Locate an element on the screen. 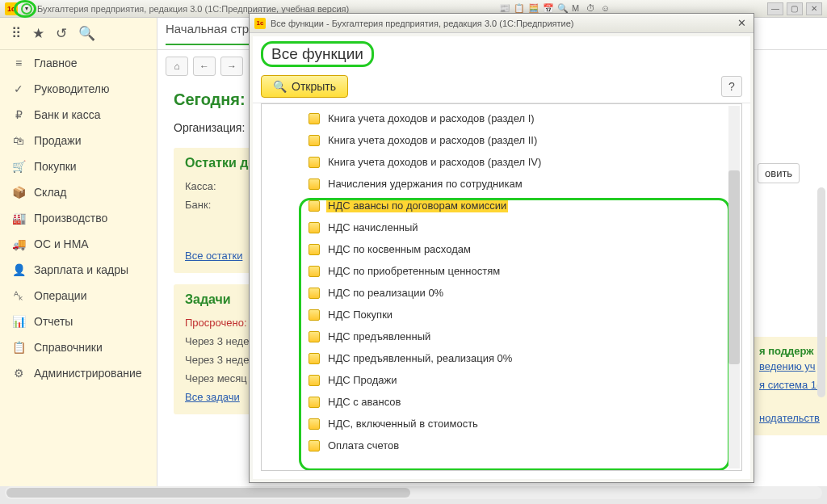 The width and height of the screenshot is (827, 504). tree-item: НДС авансы по договорам комиссии is located at coordinates (502, 205).